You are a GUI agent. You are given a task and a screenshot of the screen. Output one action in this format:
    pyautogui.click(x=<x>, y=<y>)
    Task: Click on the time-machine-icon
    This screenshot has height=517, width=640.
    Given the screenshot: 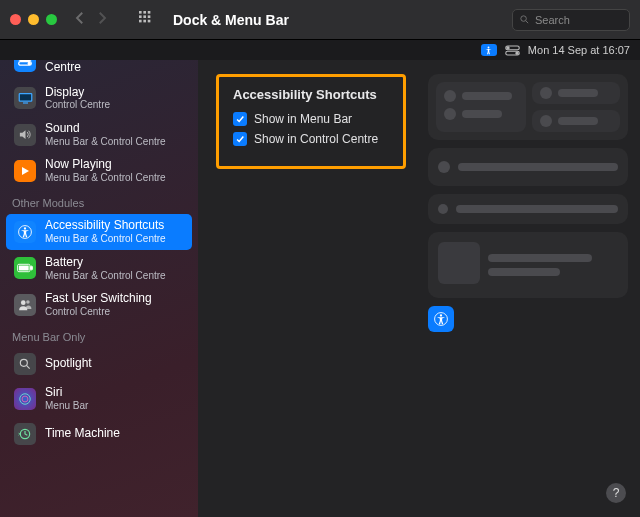 What is the action you would take?
    pyautogui.click(x=25, y=434)
    